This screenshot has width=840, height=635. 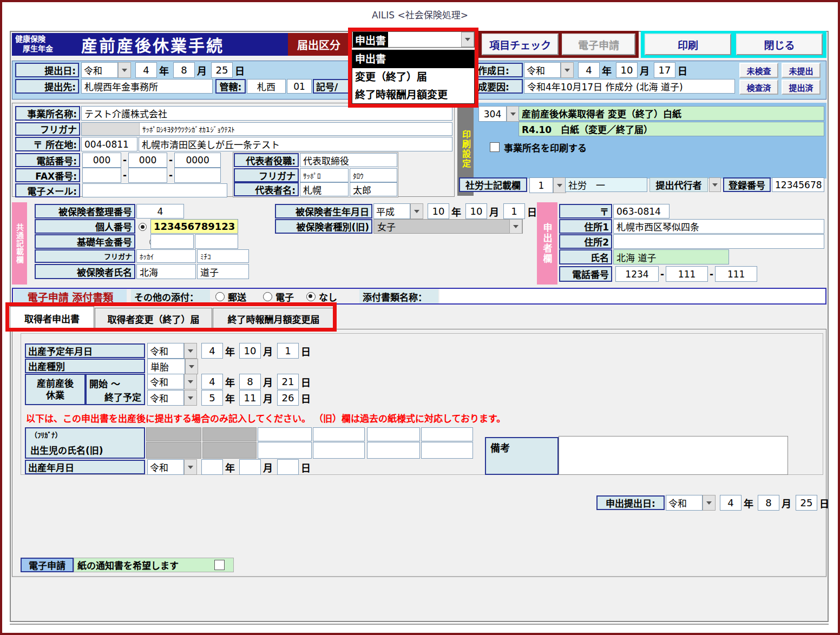 What do you see at coordinates (759, 70) in the screenshot?
I see `unchecked-button: 未検査` at bounding box center [759, 70].